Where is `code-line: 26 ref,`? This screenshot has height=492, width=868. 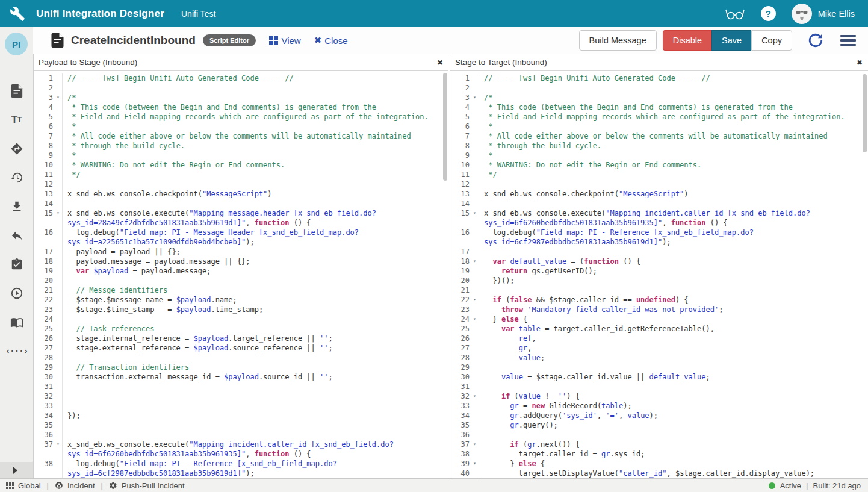 code-line: 26 ref, is located at coordinates (659, 338).